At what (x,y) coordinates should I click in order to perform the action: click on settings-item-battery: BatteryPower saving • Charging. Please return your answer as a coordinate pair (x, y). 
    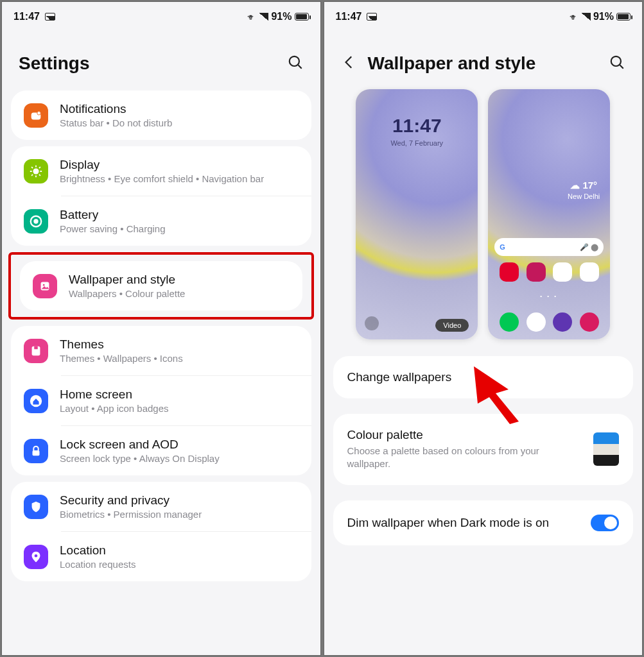
    Looking at the image, I should click on (161, 221).